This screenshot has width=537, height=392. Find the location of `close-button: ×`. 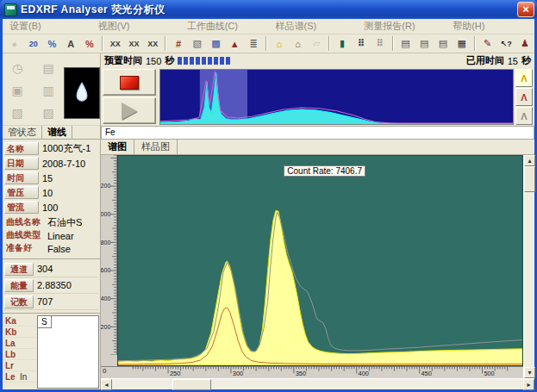

close-button: × is located at coordinates (526, 9).